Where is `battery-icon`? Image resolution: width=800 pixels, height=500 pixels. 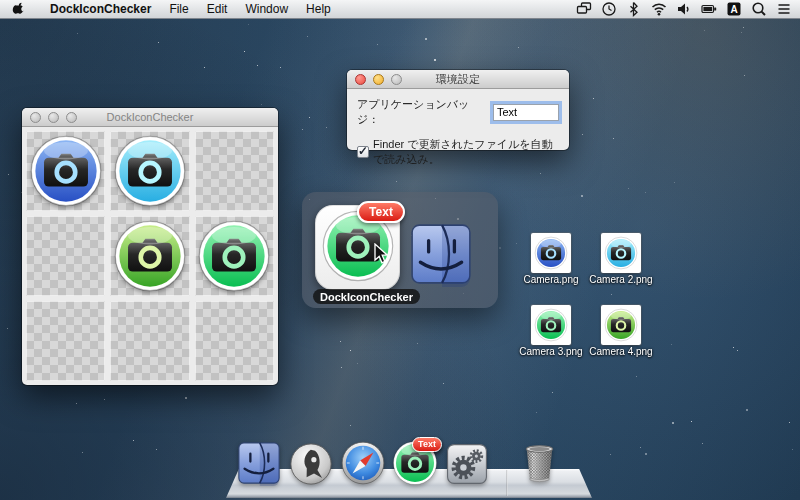 battery-icon is located at coordinates (709, 9).